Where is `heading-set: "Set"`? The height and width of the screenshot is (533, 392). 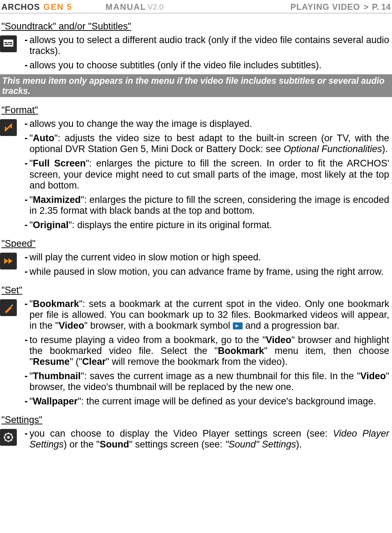 heading-set: "Set" is located at coordinates (197, 290).